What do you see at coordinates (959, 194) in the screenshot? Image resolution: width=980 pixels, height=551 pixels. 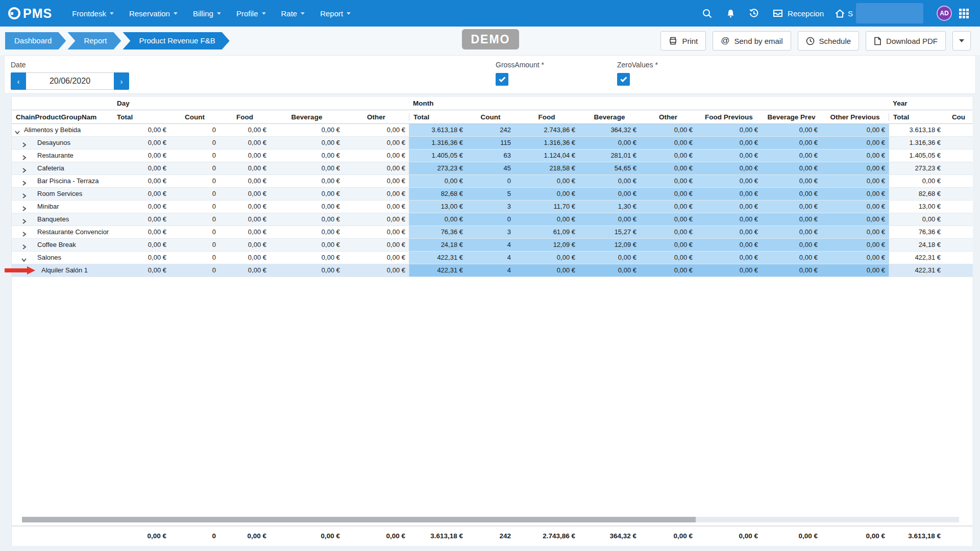 I see `year-count-cell` at bounding box center [959, 194].